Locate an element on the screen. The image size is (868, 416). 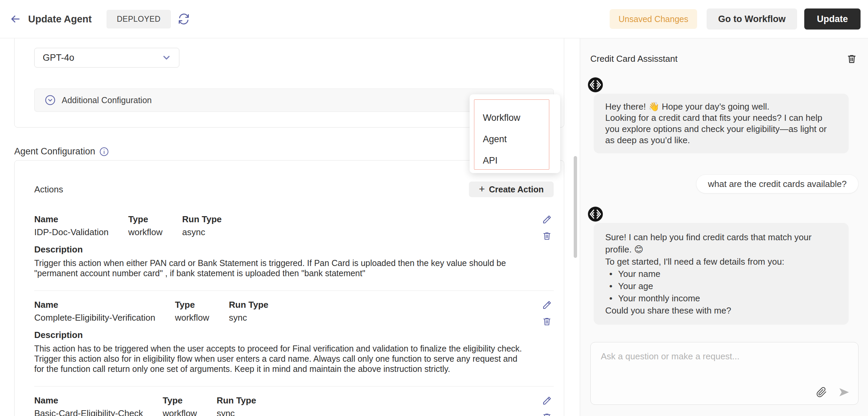
model-select: GPT-4o is located at coordinates (107, 58).